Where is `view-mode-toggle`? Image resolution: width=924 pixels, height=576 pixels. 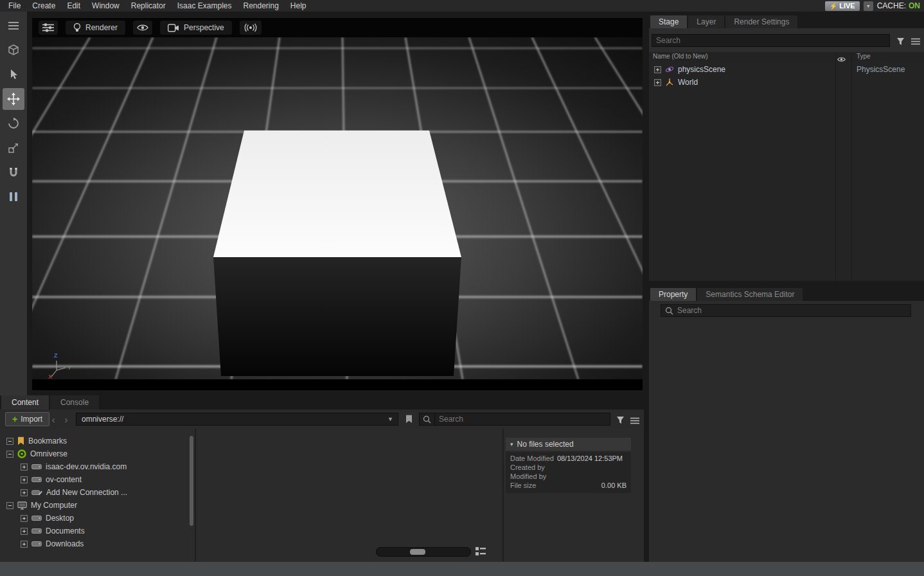 view-mode-toggle is located at coordinates (481, 552).